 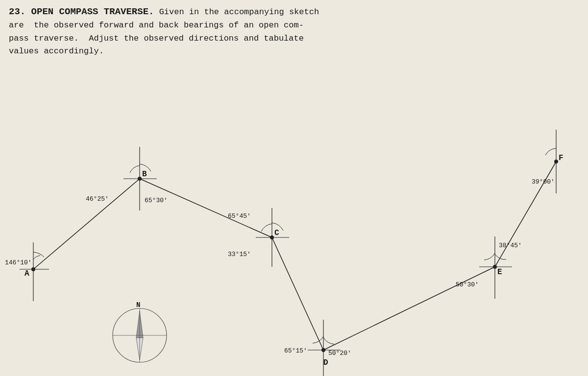 I want to click on arc-D2, so click(x=329, y=341).